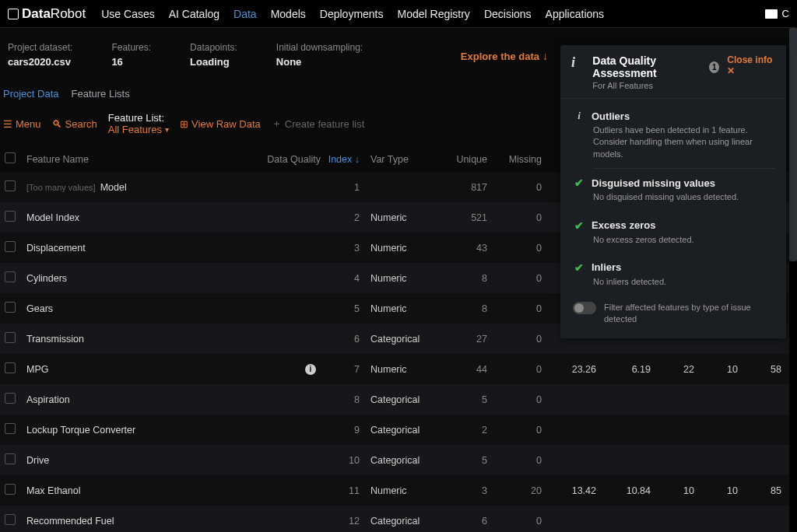 The image size is (797, 532). What do you see at coordinates (648, 67) in the screenshot?
I see `dqa-title-text: Data Quality Assessment` at bounding box center [648, 67].